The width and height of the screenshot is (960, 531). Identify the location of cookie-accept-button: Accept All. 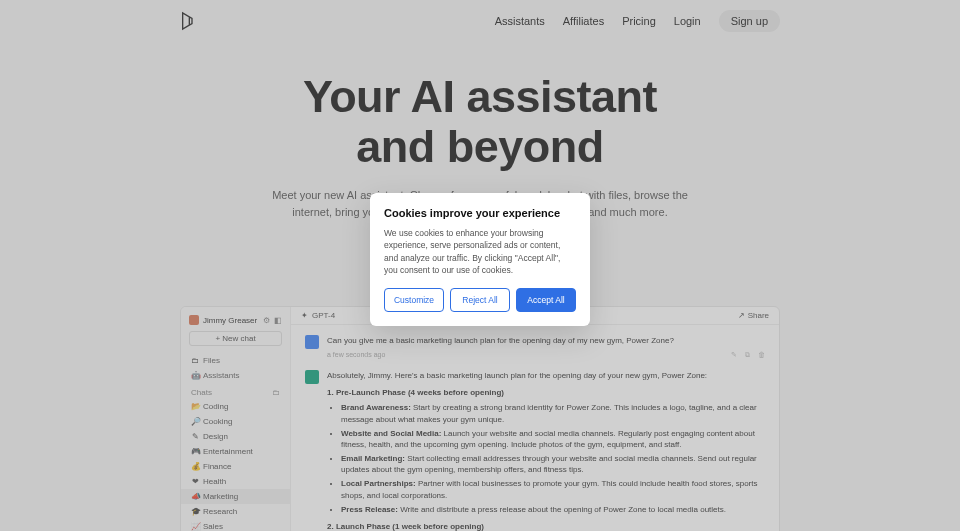
(546, 300).